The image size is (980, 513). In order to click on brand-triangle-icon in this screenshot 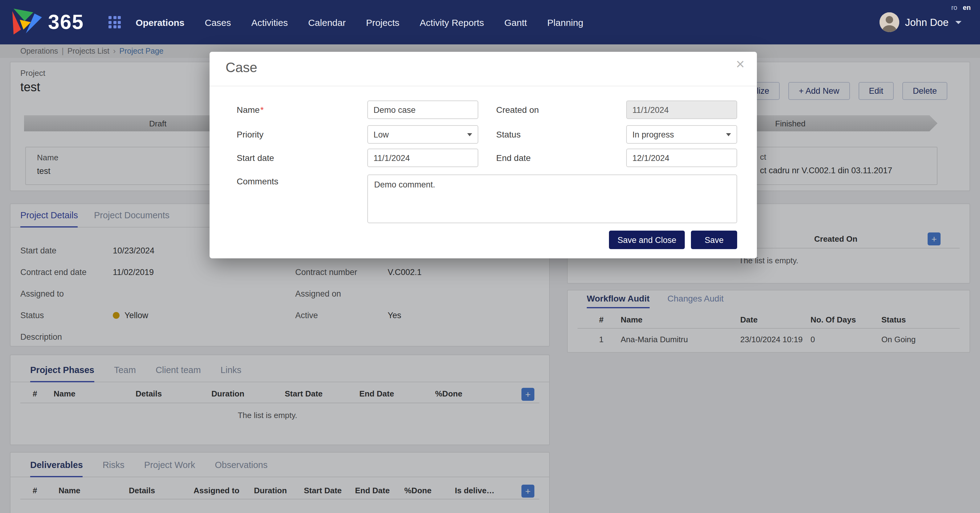, I will do `click(27, 22)`.